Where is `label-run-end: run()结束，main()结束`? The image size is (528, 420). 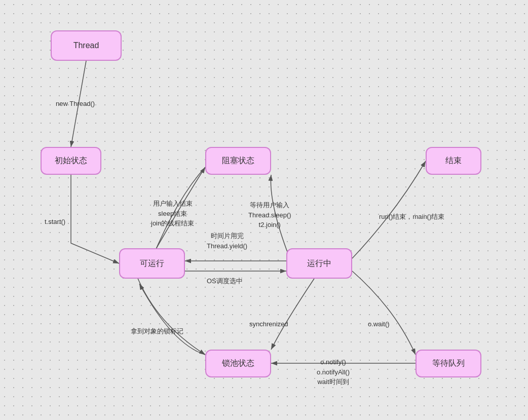
label-run-end: run()结束，main()结束 is located at coordinates (411, 217).